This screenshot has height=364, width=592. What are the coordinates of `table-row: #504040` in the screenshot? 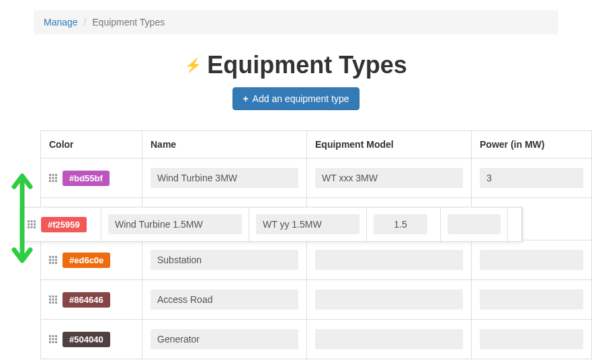 It's located at (316, 340).